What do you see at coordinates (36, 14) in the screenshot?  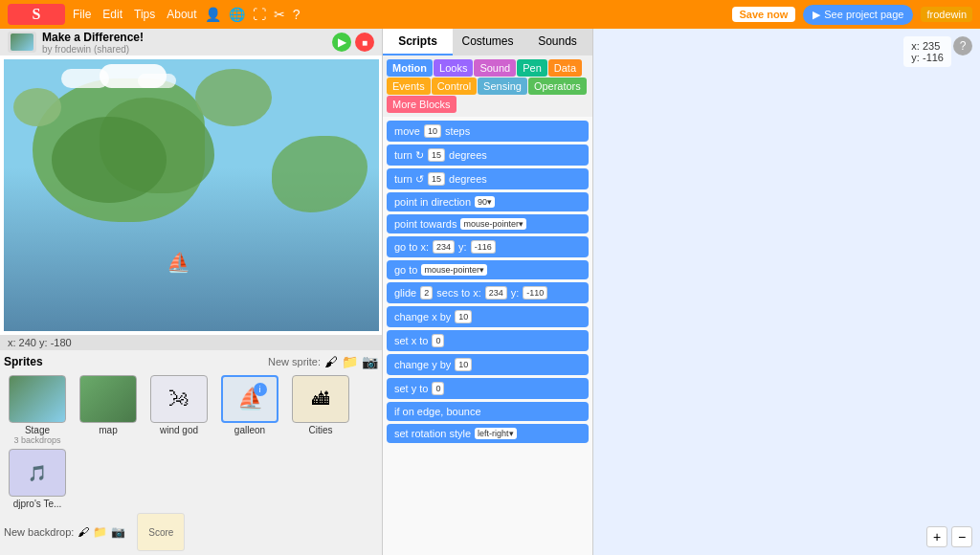 I see `scratch-logo: S` at bounding box center [36, 14].